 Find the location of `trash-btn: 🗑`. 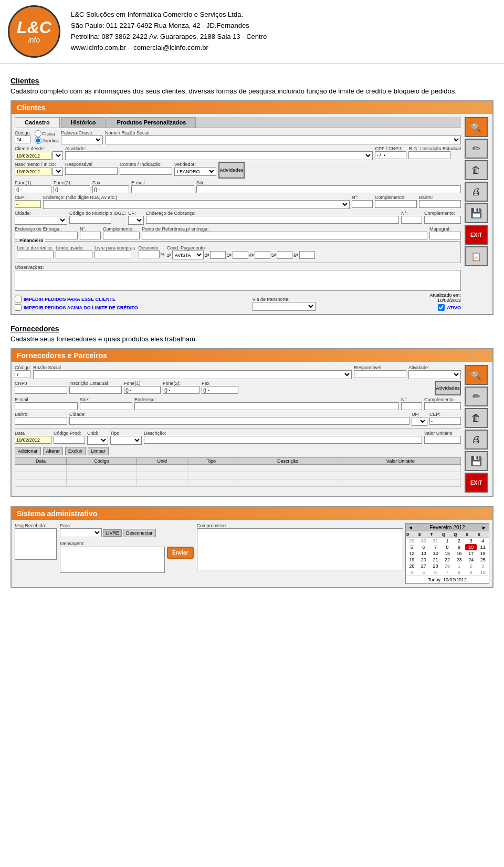

trash-btn: 🗑 is located at coordinates (476, 170).